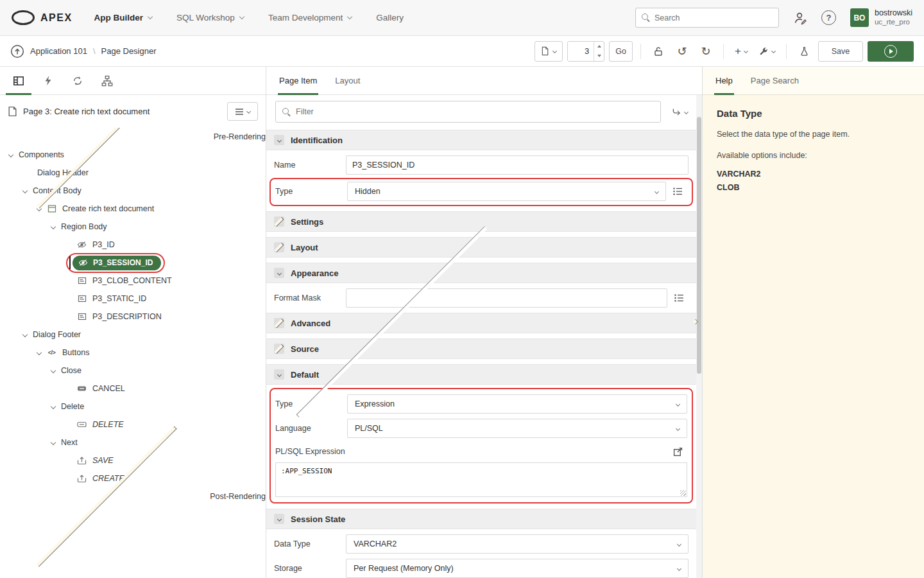  Describe the element at coordinates (814, 135) in the screenshot. I see `help-description: Select the data type of the page item.` at that location.